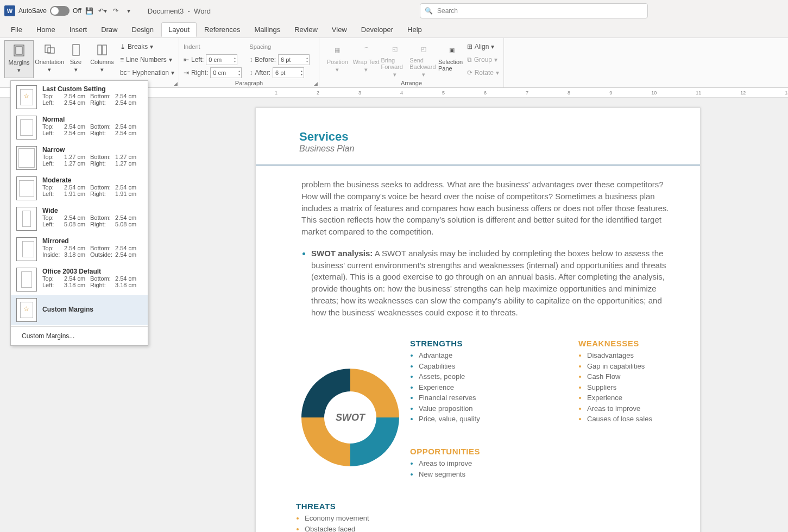  Describe the element at coordinates (412, 63) in the screenshot. I see `group-arrange: ▦Position▾ ⌒Wrap Text▾ ◱Bring Forward▾ ◰…` at that location.